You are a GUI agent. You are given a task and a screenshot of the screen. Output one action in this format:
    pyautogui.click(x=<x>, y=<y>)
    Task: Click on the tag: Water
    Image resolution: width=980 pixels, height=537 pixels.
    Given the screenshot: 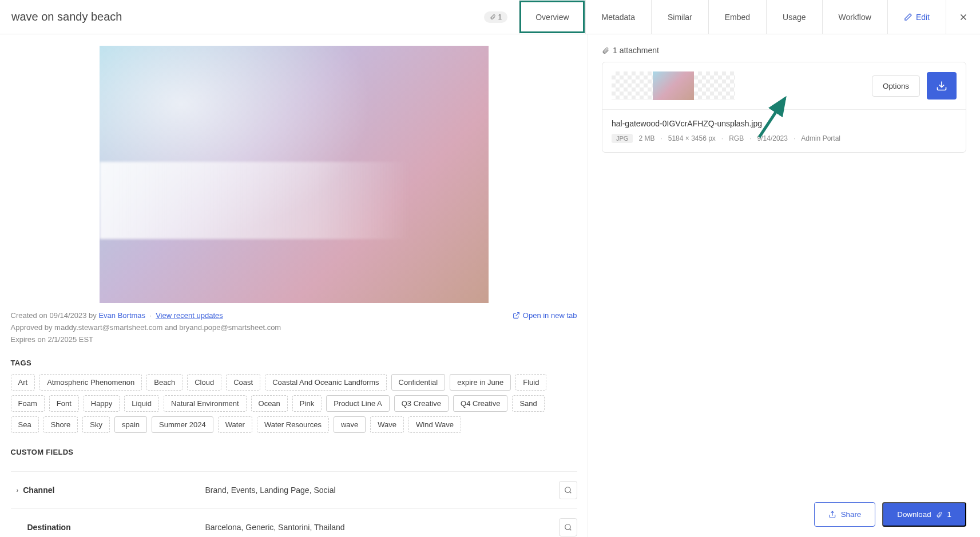 What is the action you would take?
    pyautogui.click(x=235, y=424)
    